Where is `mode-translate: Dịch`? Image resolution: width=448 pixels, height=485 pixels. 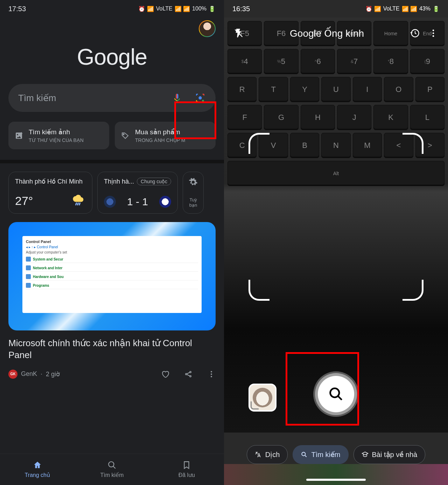 mode-translate: Dịch is located at coordinates (267, 455).